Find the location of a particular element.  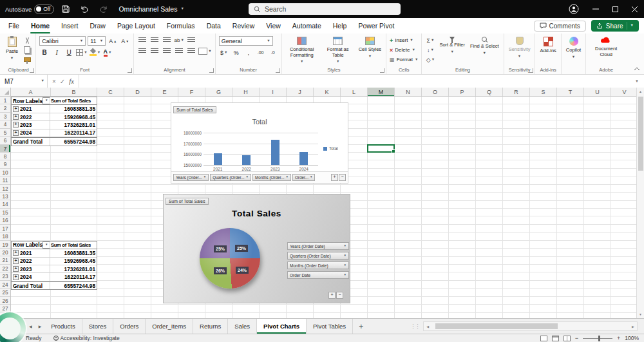

chevron-down-icon: ▼ is located at coordinates (632, 26).